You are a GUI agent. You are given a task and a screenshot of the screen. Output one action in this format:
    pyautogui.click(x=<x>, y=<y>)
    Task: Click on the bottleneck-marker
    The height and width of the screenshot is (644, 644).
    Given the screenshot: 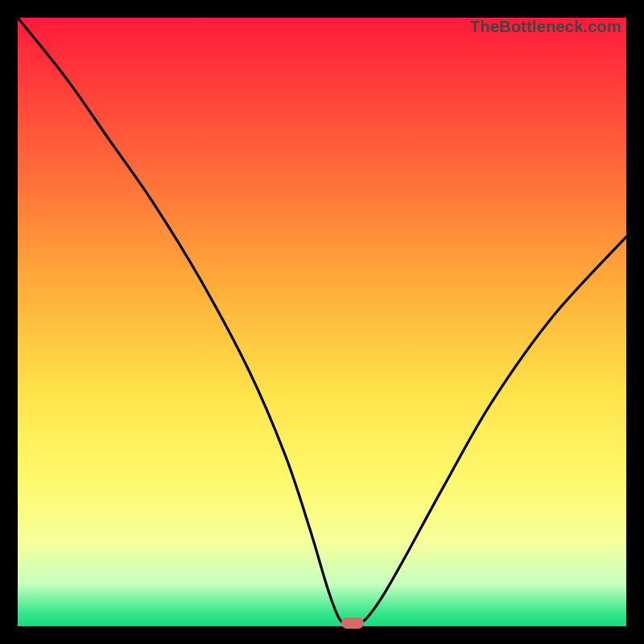 What is the action you would take?
    pyautogui.click(x=353, y=623)
    